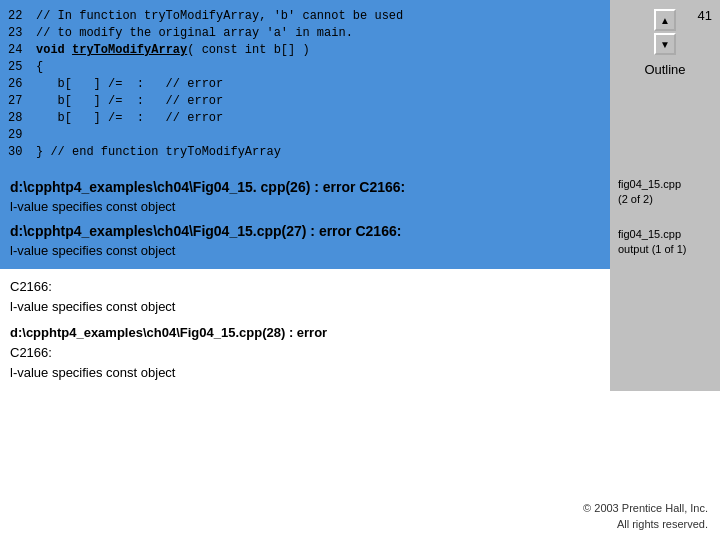 The height and width of the screenshot is (540, 720). Describe the element at coordinates (665, 192) in the screenshot. I see `panel-item-1: fig04_15.cpp (2 of 2)` at that location.